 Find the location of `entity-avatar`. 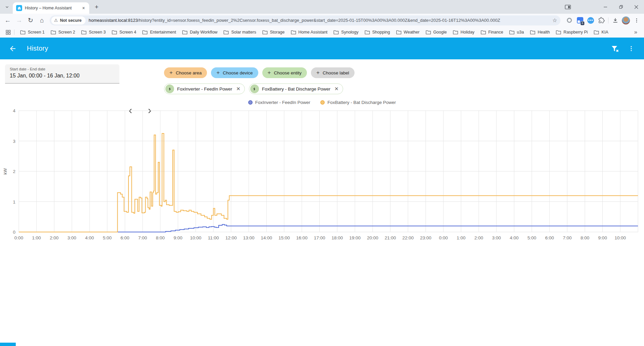

entity-avatar is located at coordinates (170, 89).